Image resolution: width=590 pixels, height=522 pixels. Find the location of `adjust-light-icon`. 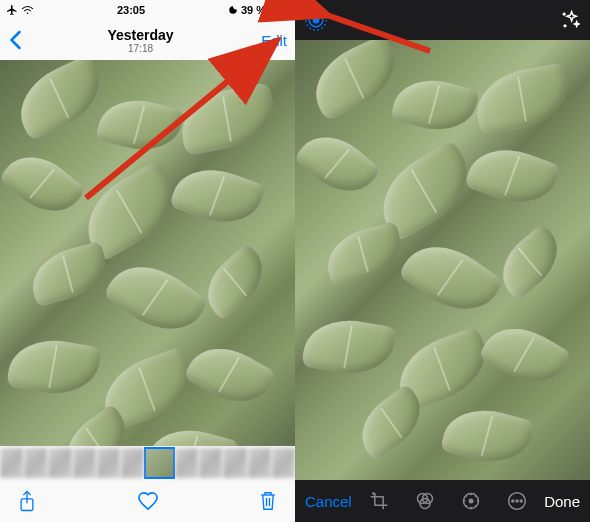

adjust-light-icon is located at coordinates (471, 501).